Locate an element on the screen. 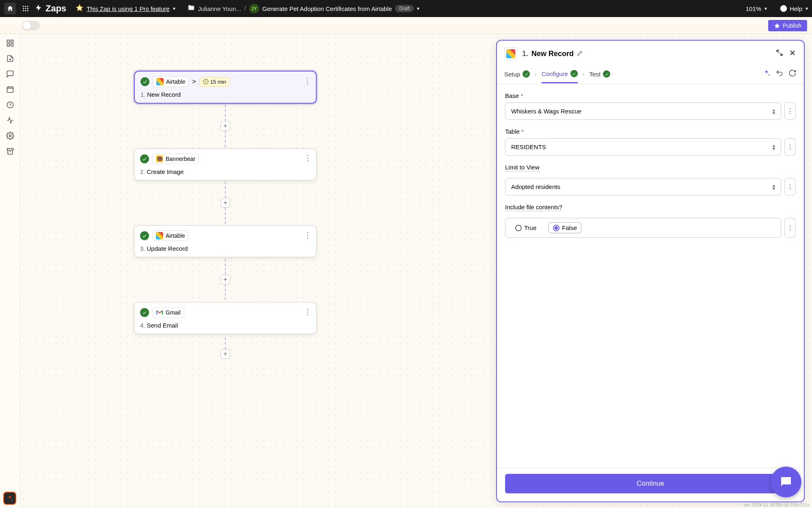 The image size is (812, 508). ai-assistant-icon is located at coordinates (10, 498).